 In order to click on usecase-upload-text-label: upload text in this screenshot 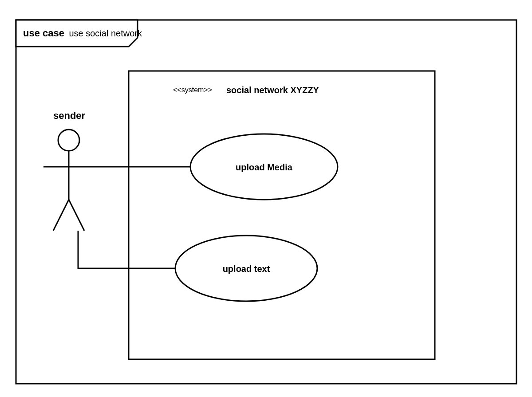, I will do `click(247, 269)`.